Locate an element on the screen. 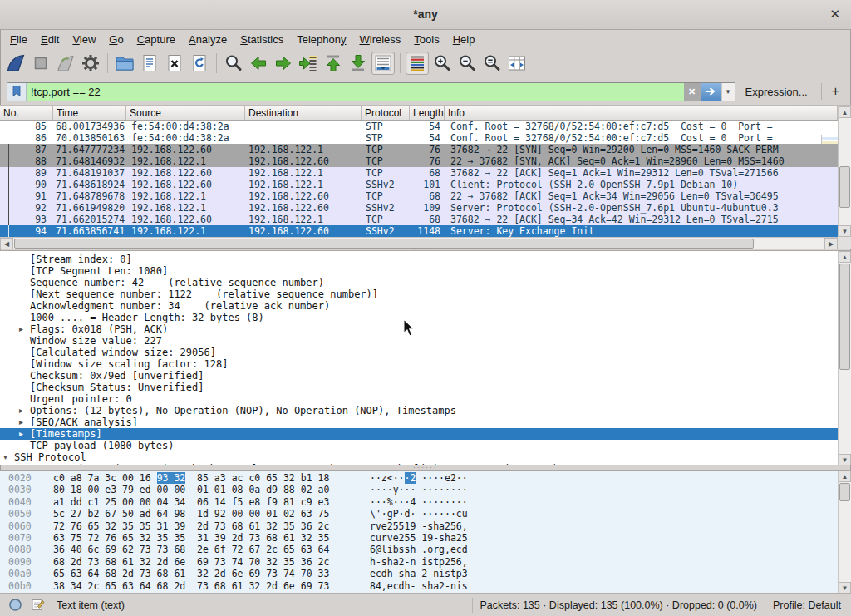 This screenshot has width=851, height=616. detail-line: [Stream index: 0] is located at coordinates (419, 259).